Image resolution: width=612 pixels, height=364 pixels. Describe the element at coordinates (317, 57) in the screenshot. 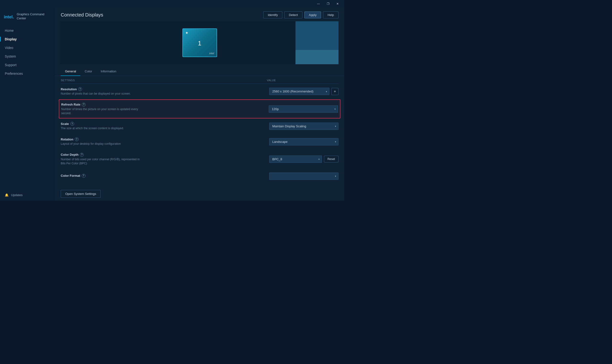

I see `side-panel-bottom` at that location.